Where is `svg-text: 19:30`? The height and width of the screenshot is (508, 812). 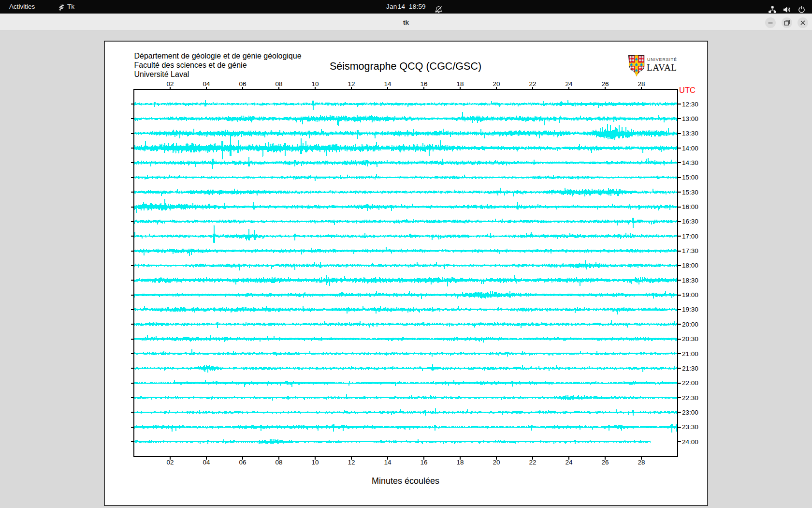
svg-text: 19:30 is located at coordinates (690, 310).